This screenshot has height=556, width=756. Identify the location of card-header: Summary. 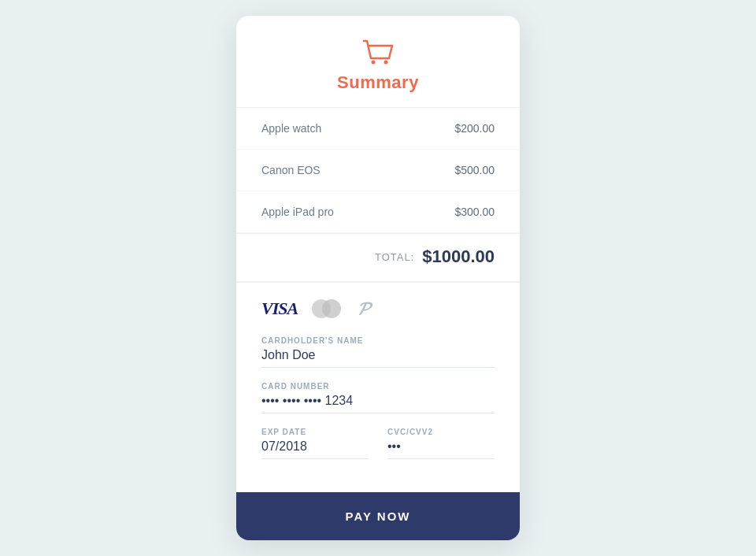
(378, 61).